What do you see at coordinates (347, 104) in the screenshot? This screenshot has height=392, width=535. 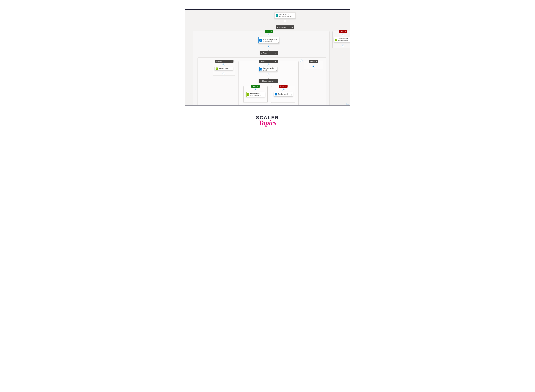 I see `footer-pro-badge: ▢ Pro` at bounding box center [347, 104].